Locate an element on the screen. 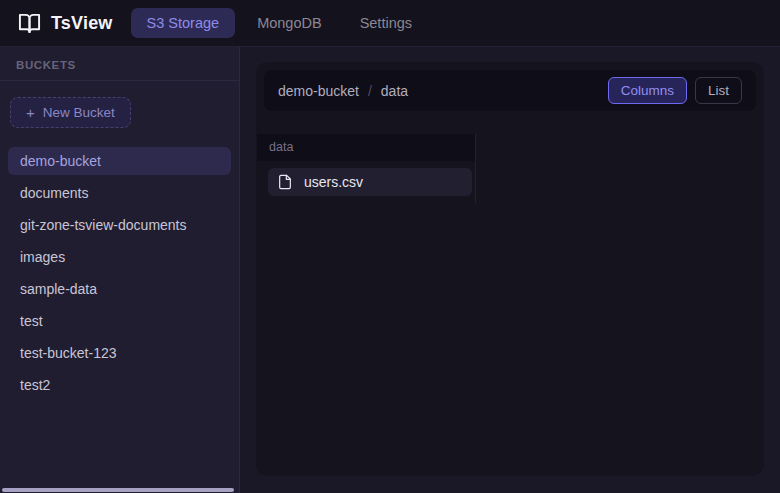 Image resolution: width=780 pixels, height=493 pixels. file-name: users.csv is located at coordinates (334, 182).